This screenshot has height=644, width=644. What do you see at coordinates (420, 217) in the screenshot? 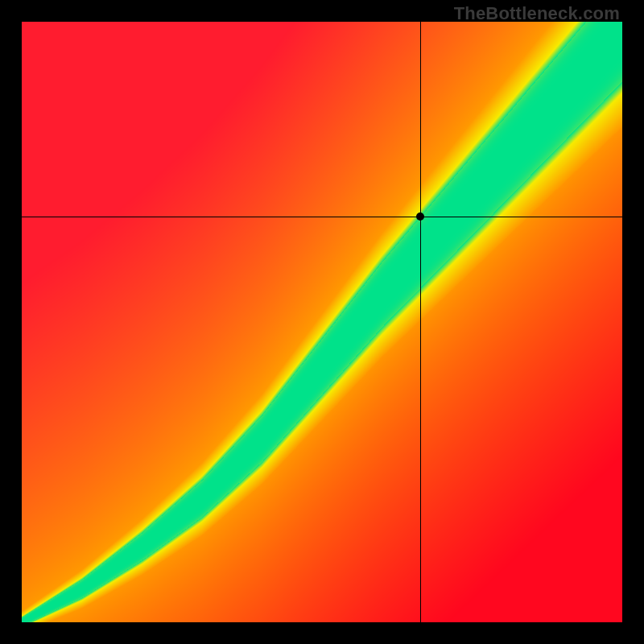
I see `marker-point` at bounding box center [420, 217].